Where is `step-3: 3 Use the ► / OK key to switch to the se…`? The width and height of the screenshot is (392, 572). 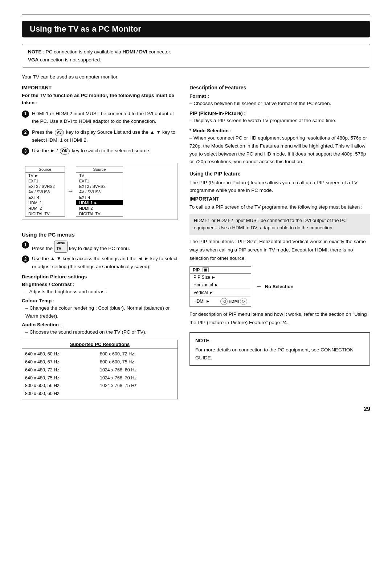 step-3: 3 Use the ► / OK key to switch to the se… is located at coordinates (100, 151).